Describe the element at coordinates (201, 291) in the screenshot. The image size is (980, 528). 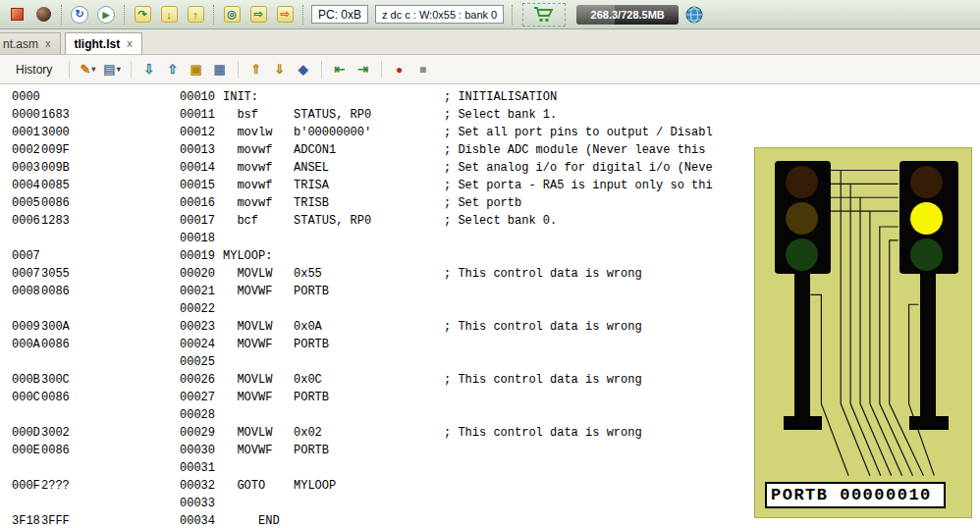
I see `line-number-cell: 00021` at that location.